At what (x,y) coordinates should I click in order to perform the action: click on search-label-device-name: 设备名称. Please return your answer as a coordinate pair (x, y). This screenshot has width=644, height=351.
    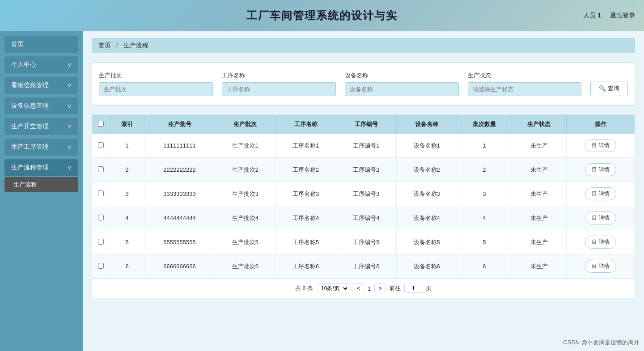
    Looking at the image, I should click on (402, 76).